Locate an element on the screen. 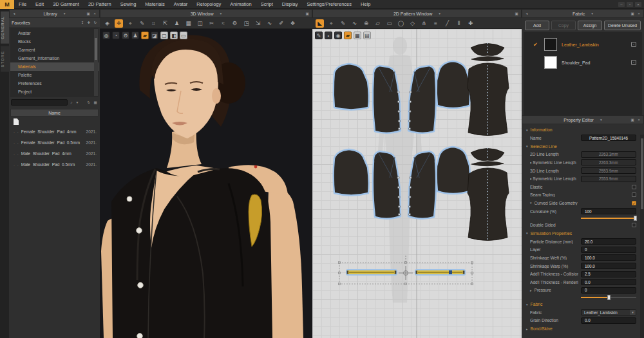  maximize-button: ▫ is located at coordinates (630, 5).